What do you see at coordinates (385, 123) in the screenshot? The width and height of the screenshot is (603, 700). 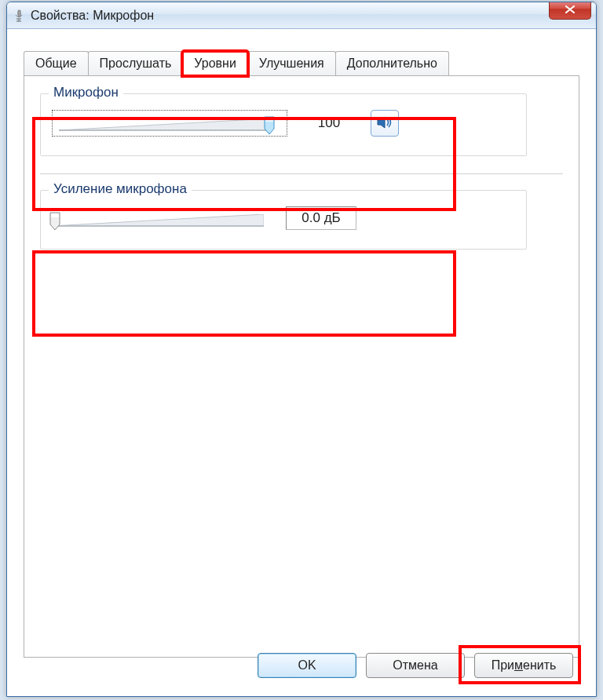 I see `mute-toggle-button` at bounding box center [385, 123].